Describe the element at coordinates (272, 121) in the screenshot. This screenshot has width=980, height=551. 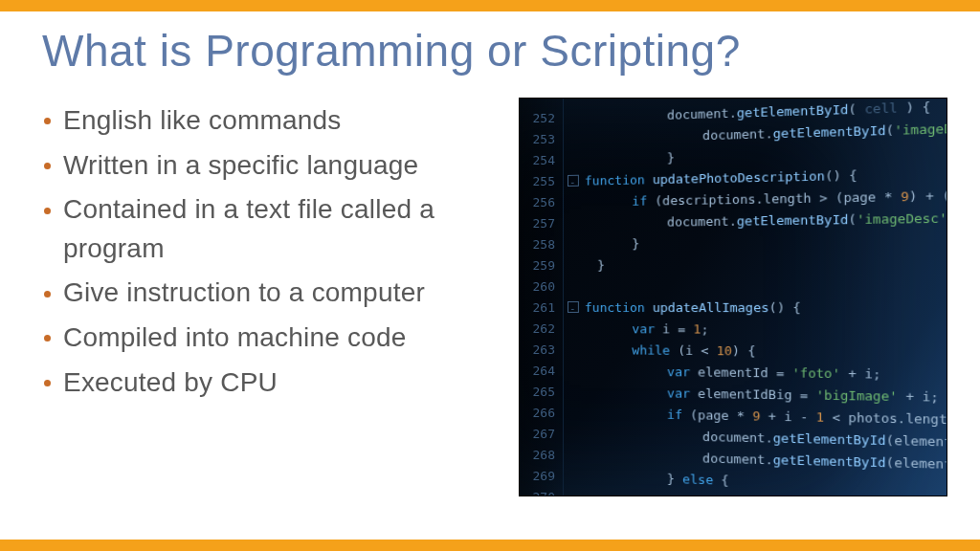
I see `bullet-item: English like commands` at that location.